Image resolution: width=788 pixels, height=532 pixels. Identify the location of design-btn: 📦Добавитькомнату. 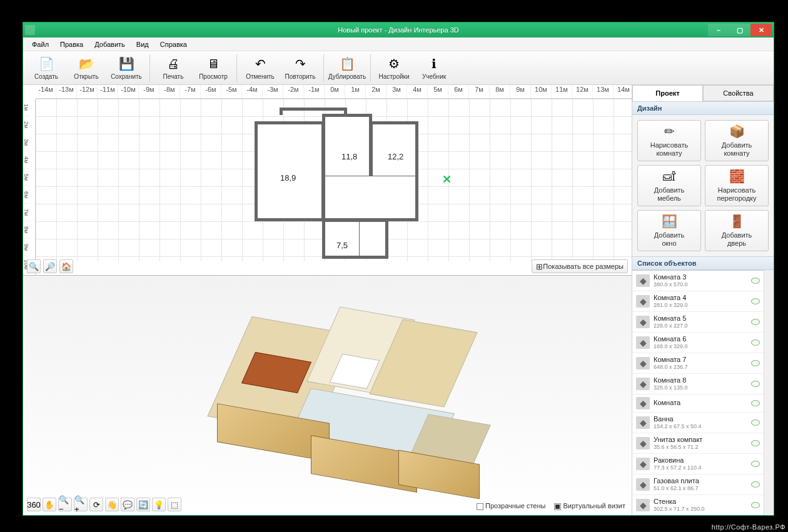
(737, 141).